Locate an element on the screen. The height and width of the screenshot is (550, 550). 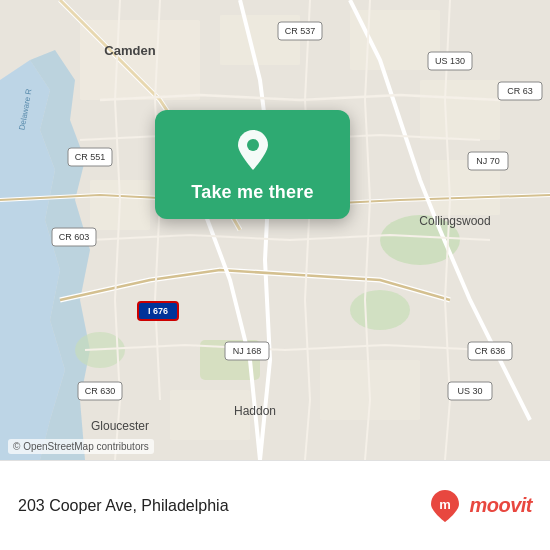
svg-text: m is located at coordinates (446, 504).